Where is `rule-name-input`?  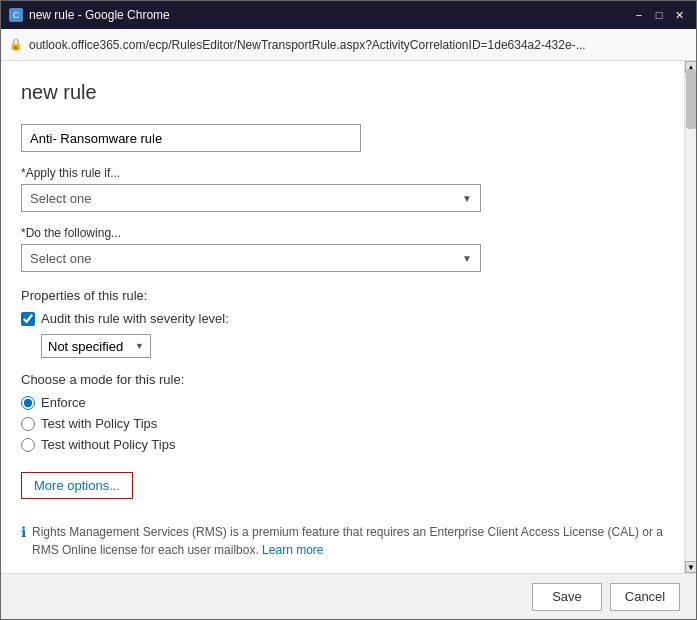
rule-name-input is located at coordinates (191, 138).